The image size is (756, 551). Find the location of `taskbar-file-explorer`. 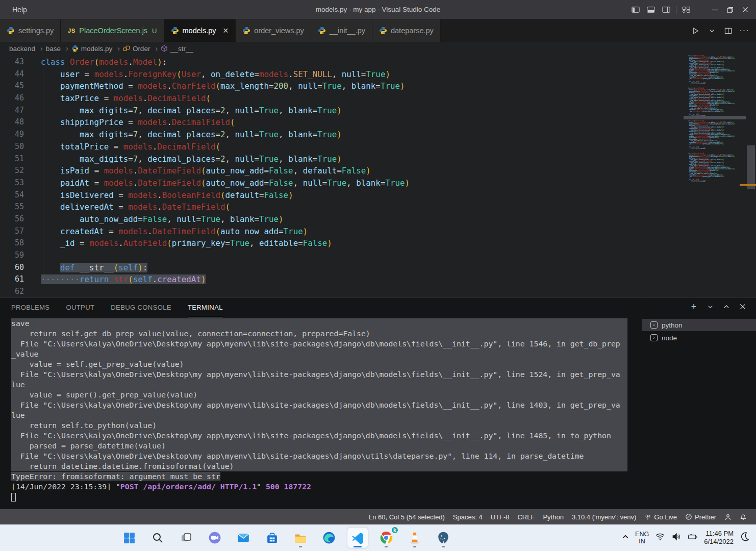

taskbar-file-explorer is located at coordinates (300, 538).